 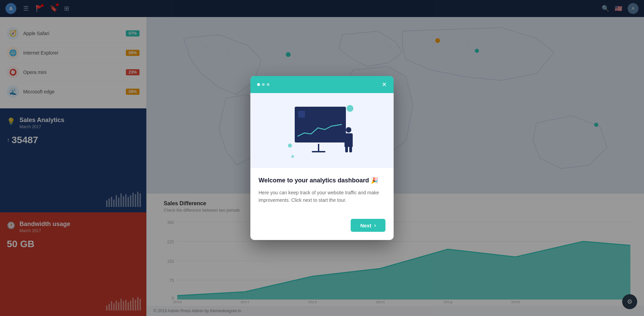 What do you see at coordinates (320, 125) in the screenshot?
I see `illus-board` at bounding box center [320, 125].